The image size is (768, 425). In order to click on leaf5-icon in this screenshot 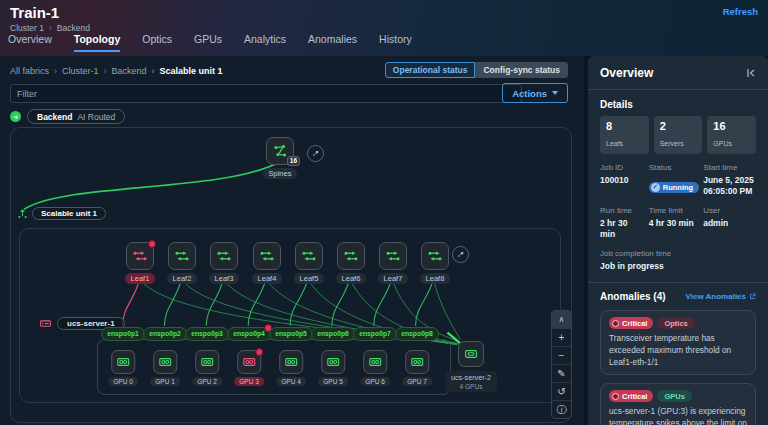, I will do `click(309, 256)`.